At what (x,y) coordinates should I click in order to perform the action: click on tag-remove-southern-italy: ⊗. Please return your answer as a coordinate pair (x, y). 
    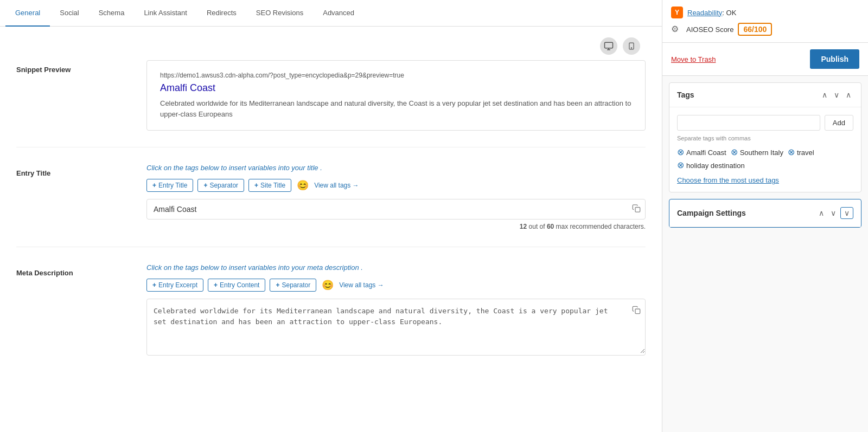
    Looking at the image, I should click on (735, 152).